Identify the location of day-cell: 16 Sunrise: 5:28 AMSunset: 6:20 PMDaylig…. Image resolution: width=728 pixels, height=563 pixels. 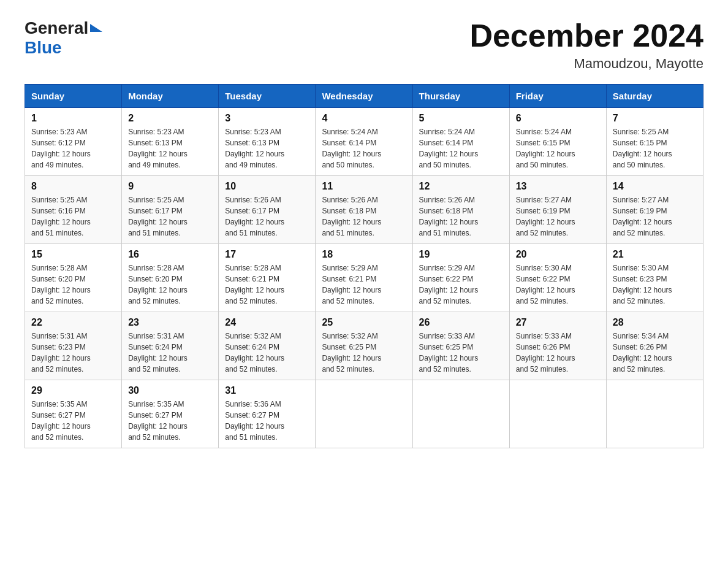
(170, 278).